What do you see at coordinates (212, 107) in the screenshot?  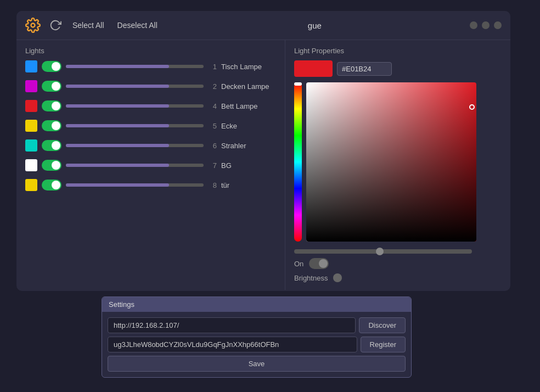 I see `light-number: 4` at bounding box center [212, 107].